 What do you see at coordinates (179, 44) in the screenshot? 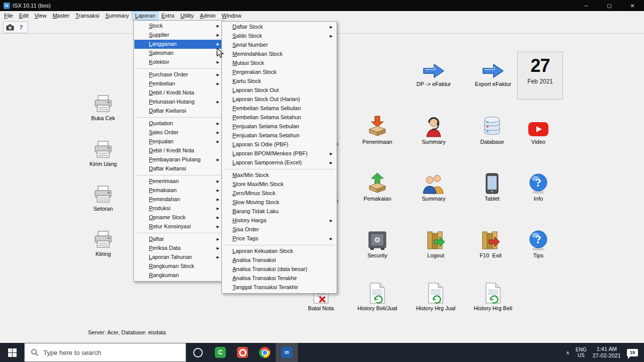
I see `menu-item-langganan: Langganan▶` at bounding box center [179, 44].